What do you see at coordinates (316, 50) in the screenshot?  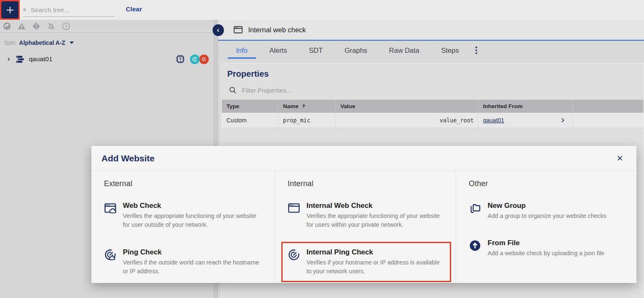 I see `tab-sdt: SDT` at bounding box center [316, 50].